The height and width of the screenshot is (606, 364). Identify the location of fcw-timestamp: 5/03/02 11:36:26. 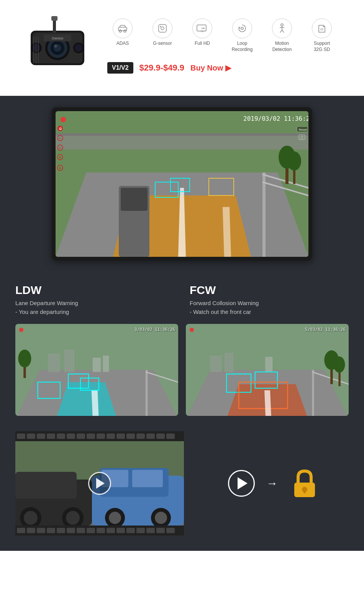
(325, 330).